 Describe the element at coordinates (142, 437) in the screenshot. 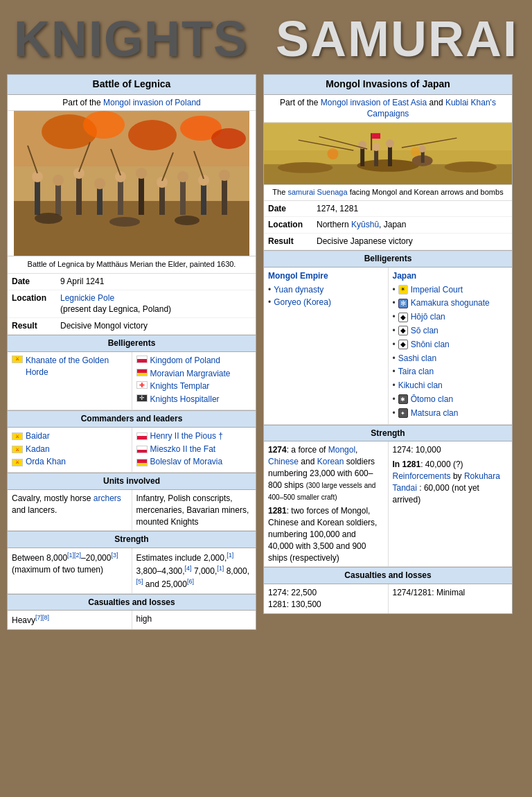

I see `henry-flag` at that location.